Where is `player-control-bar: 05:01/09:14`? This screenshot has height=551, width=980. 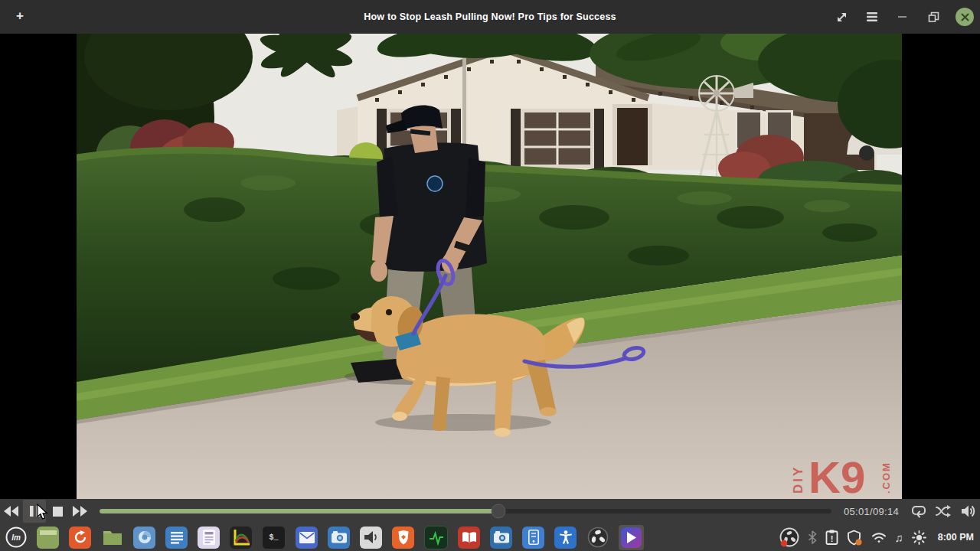 player-control-bar: 05:01/09:14 is located at coordinates (490, 511).